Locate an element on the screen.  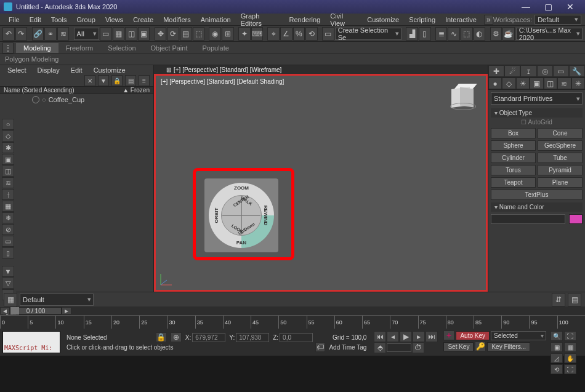
snap-toggle-button: ⌖ is located at coordinates (273, 34).